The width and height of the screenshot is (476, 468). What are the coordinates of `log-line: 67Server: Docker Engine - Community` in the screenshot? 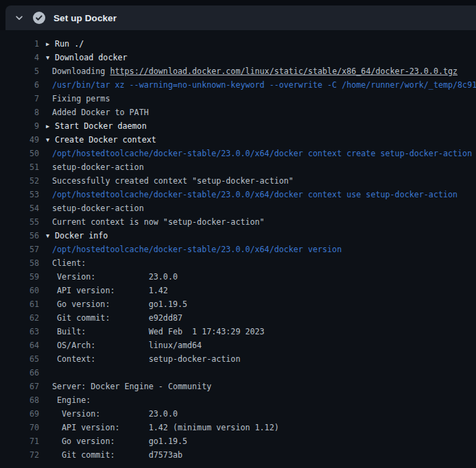 It's located at (238, 386).